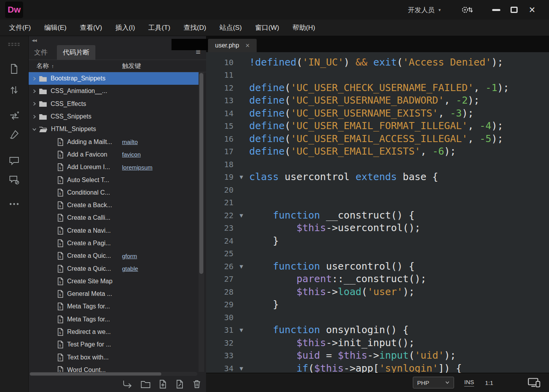  What do you see at coordinates (114, 294) in the screenshot?
I see `tree-snippet-row: sGeneral Meta ...` at bounding box center [114, 294].